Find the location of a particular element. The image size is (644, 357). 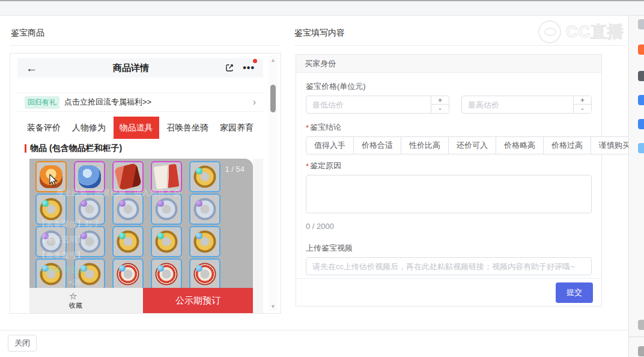

red-item-icon is located at coordinates (205, 274).